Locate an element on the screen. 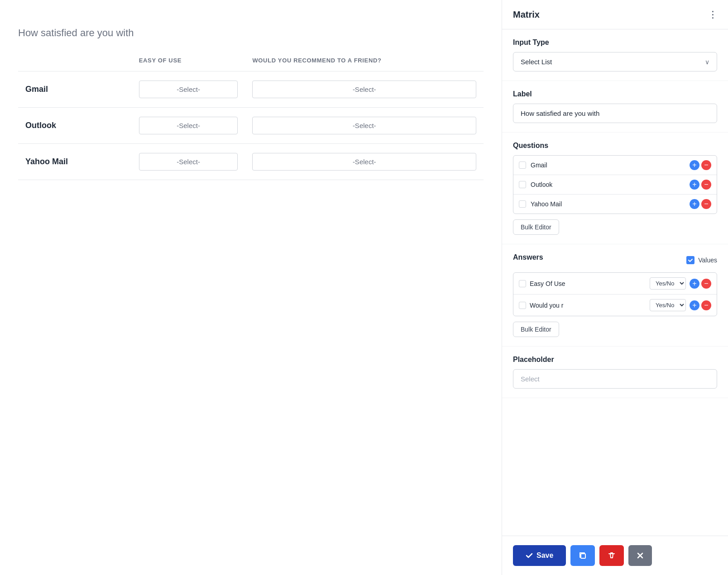 The image size is (728, 575). label-section-label: Label is located at coordinates (615, 94).